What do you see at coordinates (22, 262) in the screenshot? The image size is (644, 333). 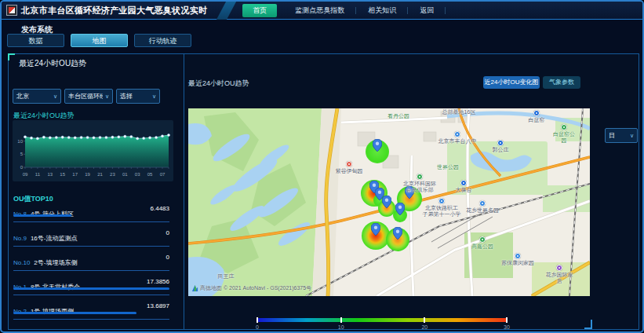 I see `row-rank: No.10` at bounding box center [22, 262].